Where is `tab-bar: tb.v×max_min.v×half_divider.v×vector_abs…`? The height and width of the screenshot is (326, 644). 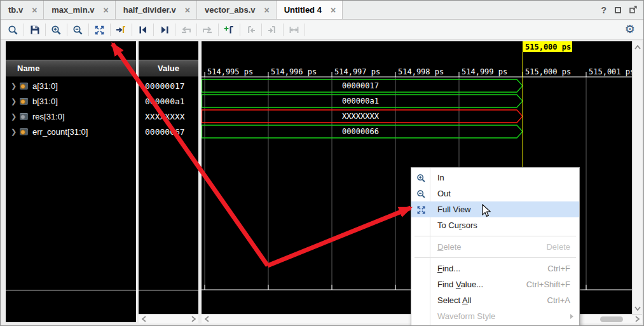
tab-bar: tb.v×max_min.v×half_divider.v×vector_abs… is located at coordinates (322, 10).